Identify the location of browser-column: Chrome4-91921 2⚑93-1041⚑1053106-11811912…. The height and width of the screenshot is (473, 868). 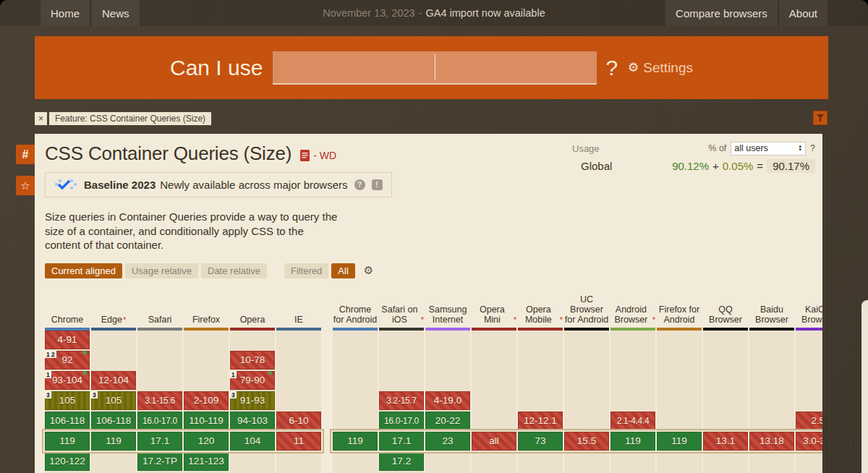
(67, 379).